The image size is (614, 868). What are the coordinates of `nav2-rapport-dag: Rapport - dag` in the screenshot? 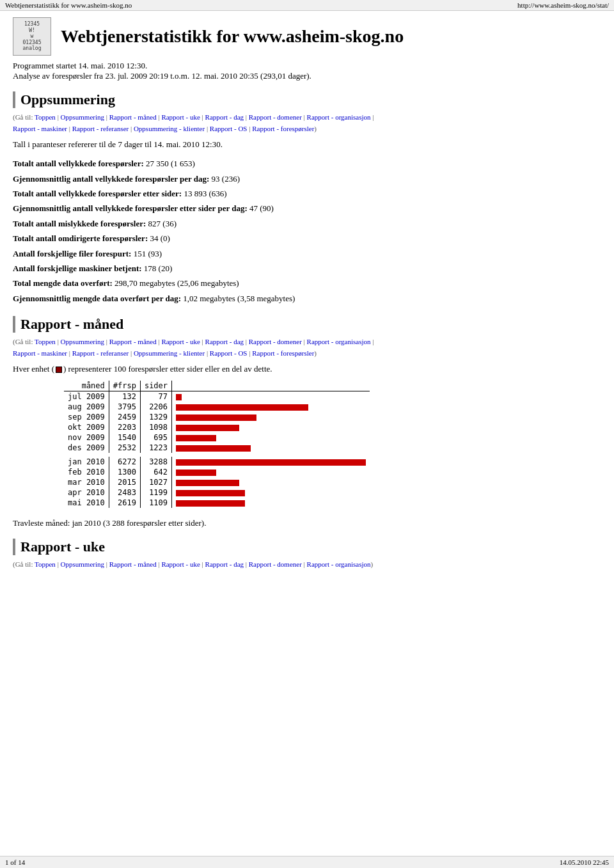 It's located at (224, 342).